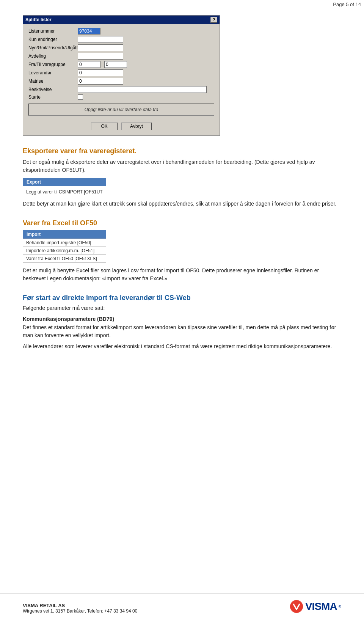 Image resolution: width=364 pixels, height=619 pixels. What do you see at coordinates (214, 20) in the screenshot?
I see `dialog-help-button: ?` at bounding box center [214, 20].